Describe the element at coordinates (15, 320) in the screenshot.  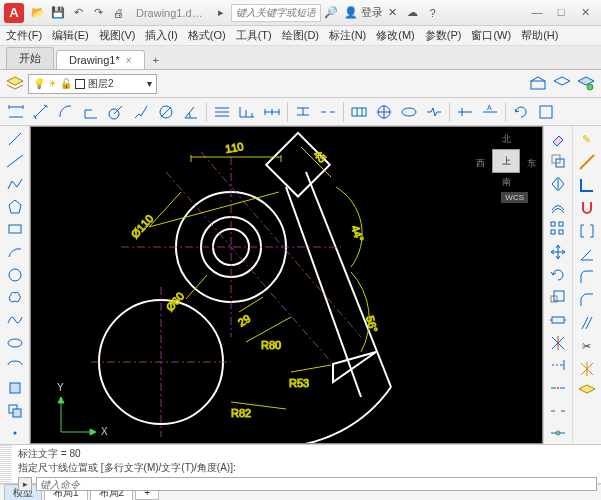
I see `spline-tool-icon` at that location.